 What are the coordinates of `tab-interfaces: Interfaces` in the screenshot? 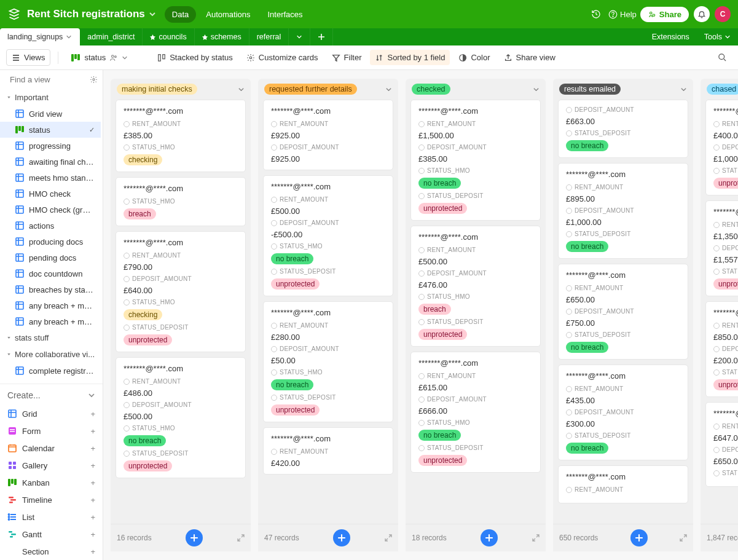 It's located at (285, 15).